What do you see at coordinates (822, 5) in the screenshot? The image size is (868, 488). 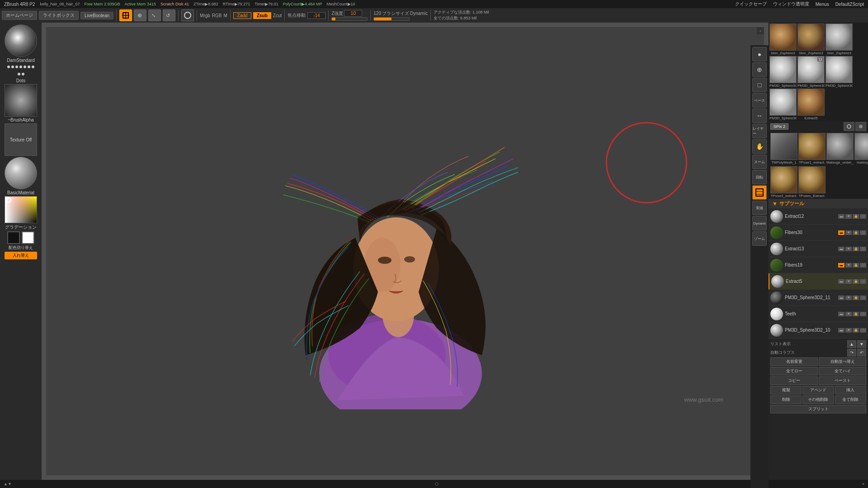 I see `menus-btn: Menus` at bounding box center [822, 5].